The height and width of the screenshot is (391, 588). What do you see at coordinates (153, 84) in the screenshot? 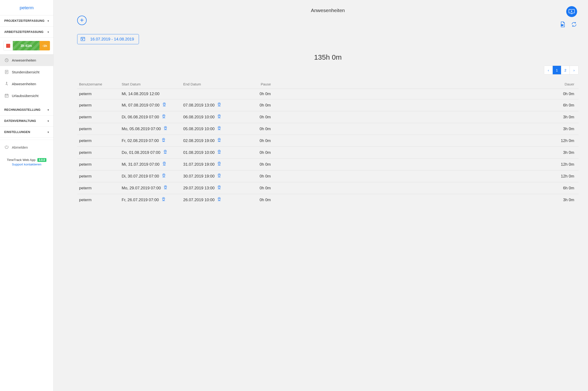
I see `col-header-start: Start Datum` at bounding box center [153, 84].